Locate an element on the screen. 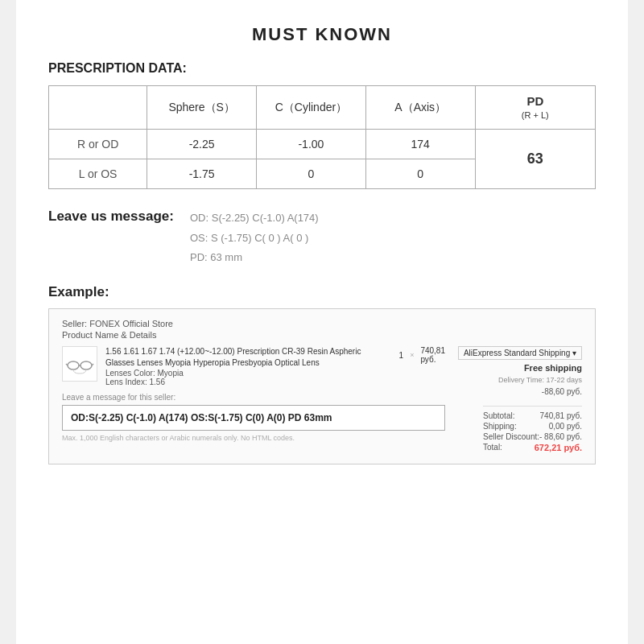 The image size is (644, 644). prescription-table: Sphere（S） C（Cylinder） A（Axis） PD (R + L)… is located at coordinates (322, 137).